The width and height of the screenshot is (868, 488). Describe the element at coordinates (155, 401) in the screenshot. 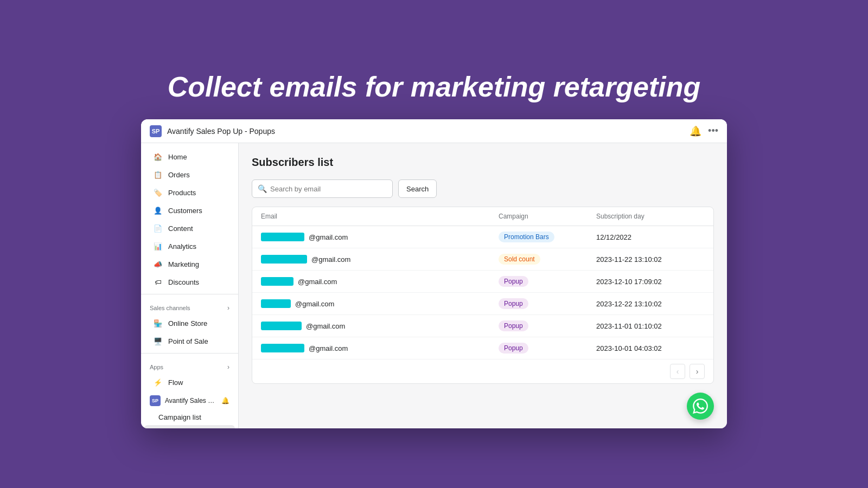

I see `avantify-icon: SP` at that location.